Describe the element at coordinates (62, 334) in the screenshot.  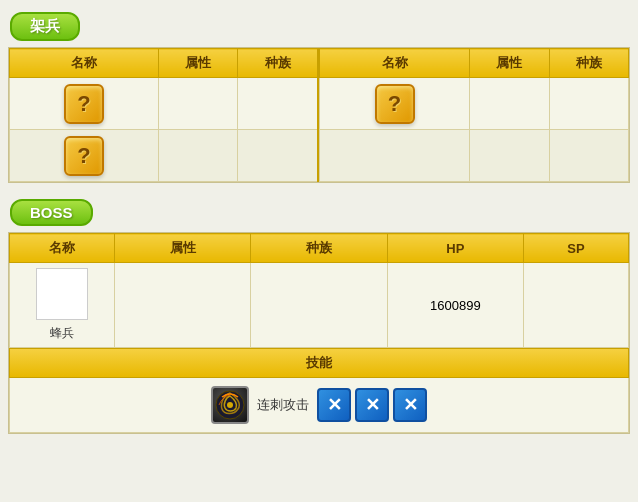
I see `boss-name-label: 蜂兵` at that location.